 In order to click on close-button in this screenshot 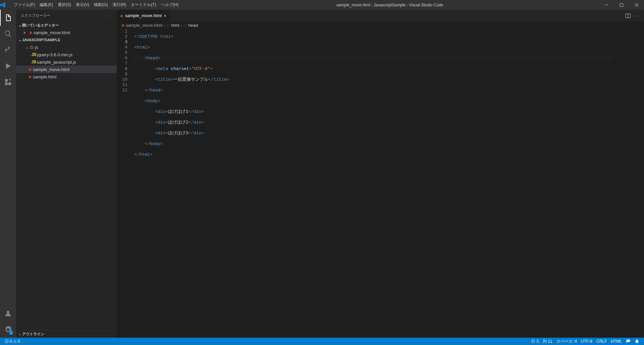, I will do `click(637, 5)`.